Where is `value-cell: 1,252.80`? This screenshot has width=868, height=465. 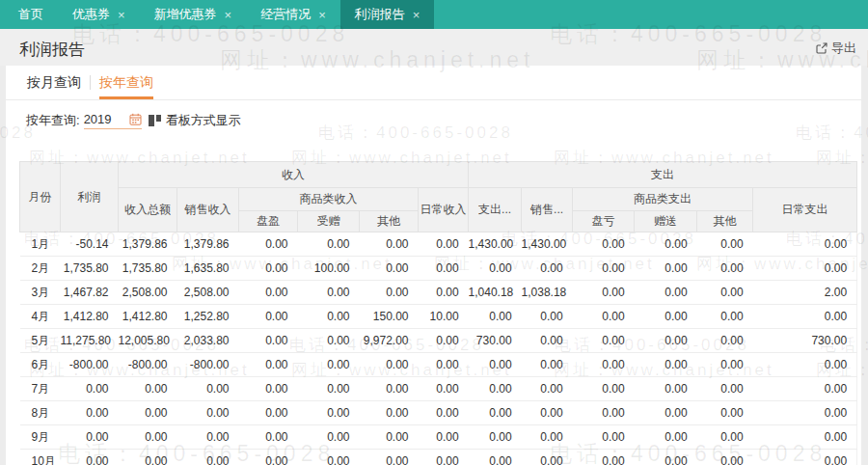 value-cell: 1,252.80 is located at coordinates (208, 316).